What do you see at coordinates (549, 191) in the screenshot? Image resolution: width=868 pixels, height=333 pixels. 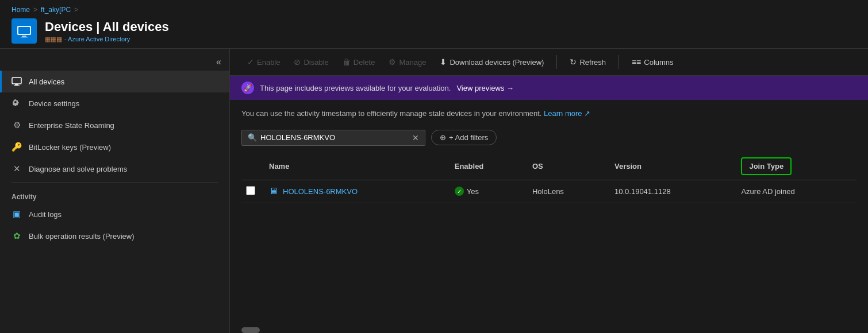 I see `table-row: 🖥 HOLOLENS-6RMKVO ✓ Yes HoloLens` at bounding box center [549, 191].